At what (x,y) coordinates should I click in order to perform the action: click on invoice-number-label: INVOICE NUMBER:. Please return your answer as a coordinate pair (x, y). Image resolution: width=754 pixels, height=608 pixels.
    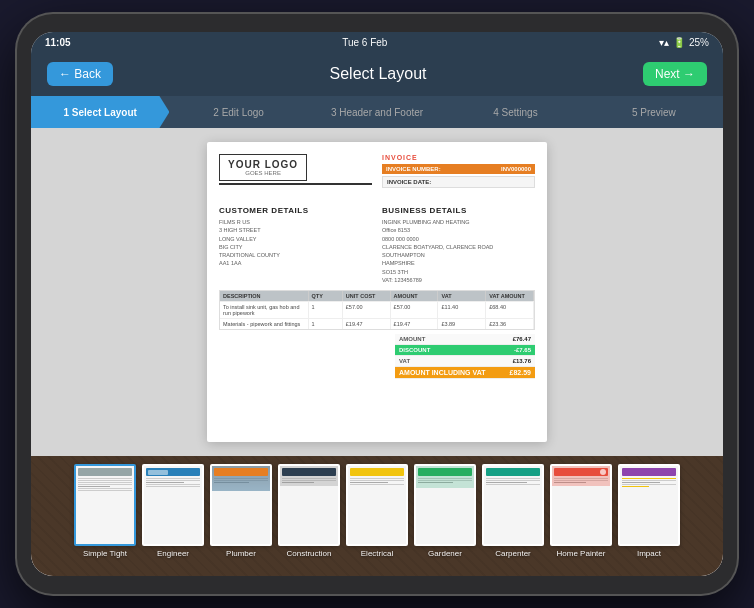
    Looking at the image, I should click on (414, 169).